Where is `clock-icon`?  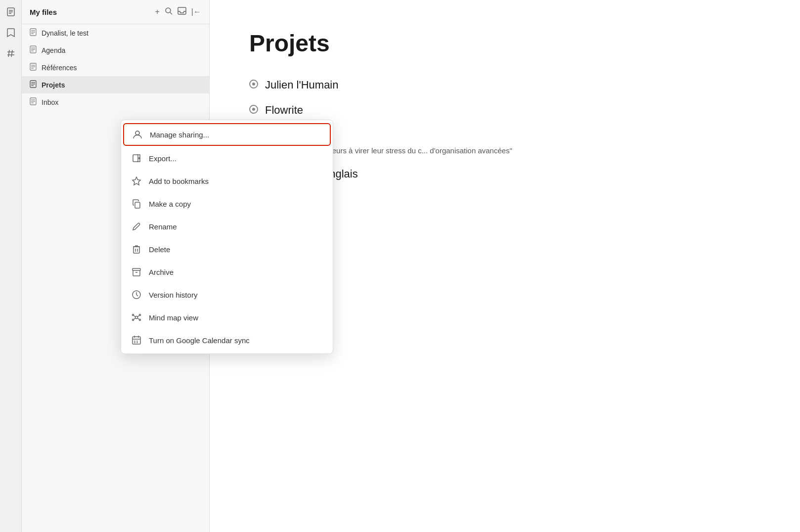
clock-icon is located at coordinates (136, 295).